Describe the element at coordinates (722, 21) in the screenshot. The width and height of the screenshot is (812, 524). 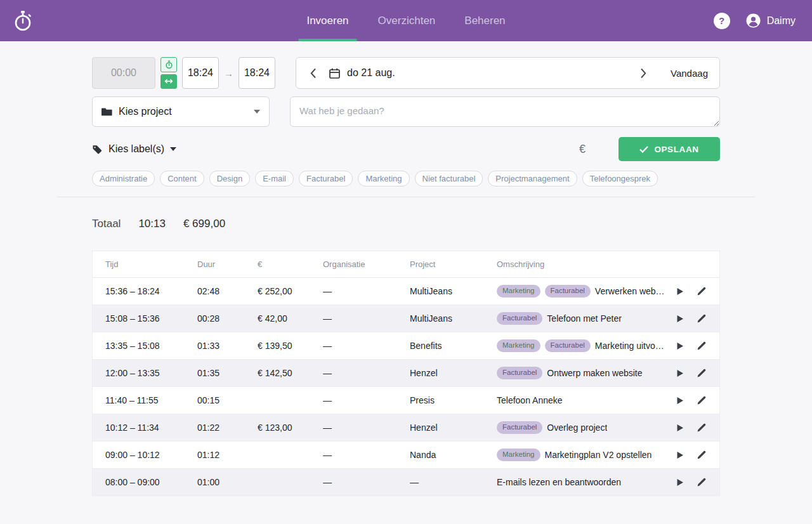
I see `help-button: ?` at that location.